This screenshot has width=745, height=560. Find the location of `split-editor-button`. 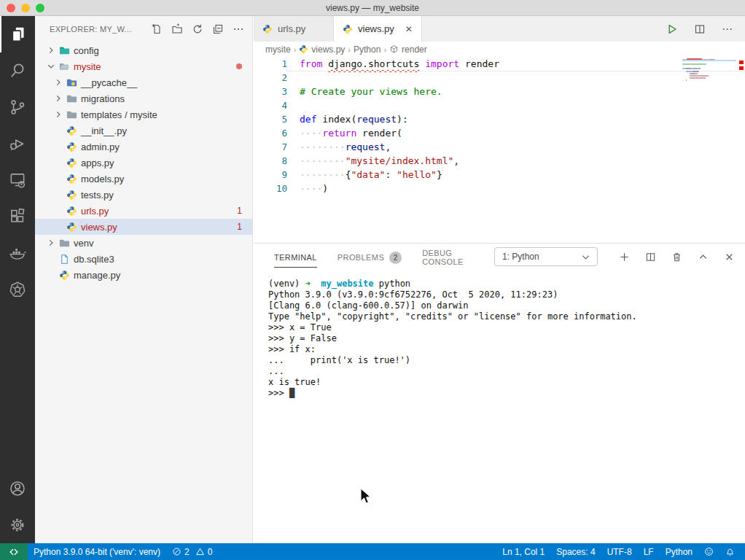

split-editor-button is located at coordinates (700, 29).